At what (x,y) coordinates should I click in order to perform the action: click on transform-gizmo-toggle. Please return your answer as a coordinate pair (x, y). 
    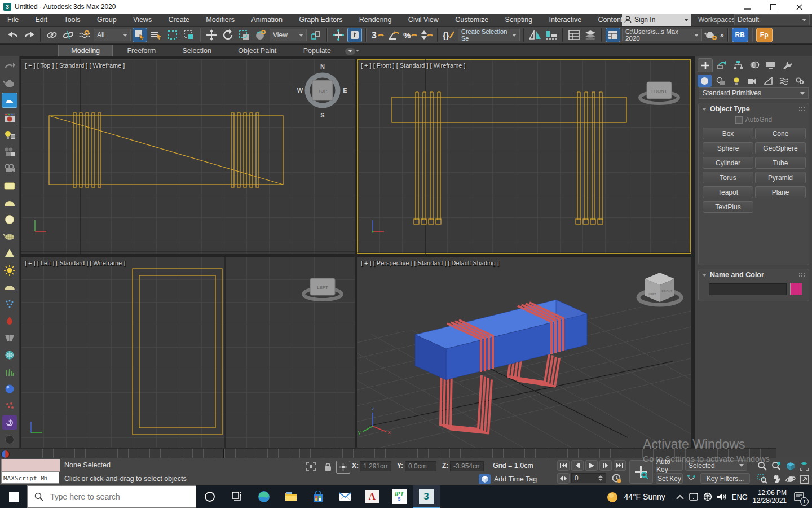
    Looking at the image, I should click on (311, 466).